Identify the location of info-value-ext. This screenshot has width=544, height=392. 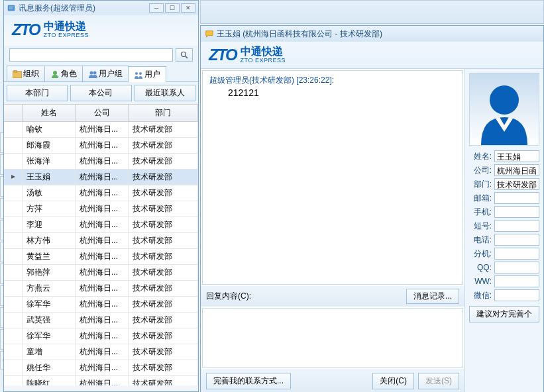
(517, 254).